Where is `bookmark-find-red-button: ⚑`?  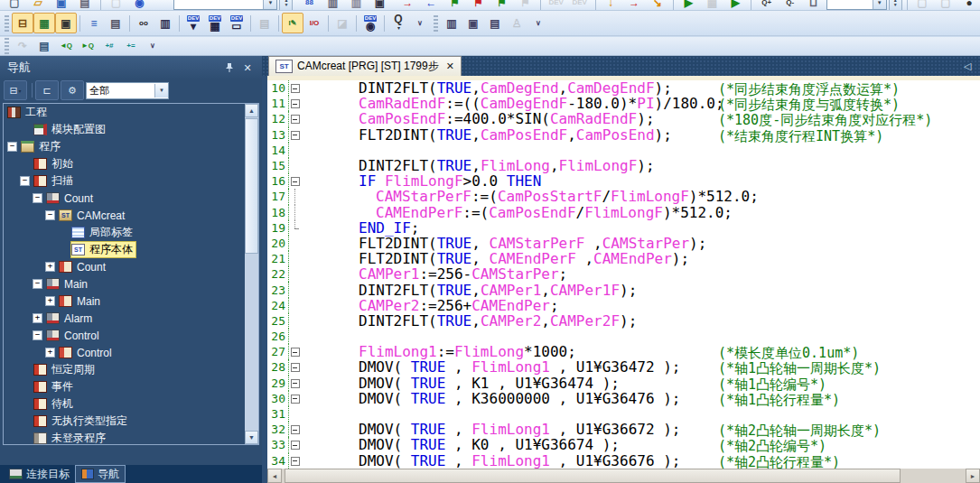 bookmark-find-red-button: ⚑ is located at coordinates (478, 5).